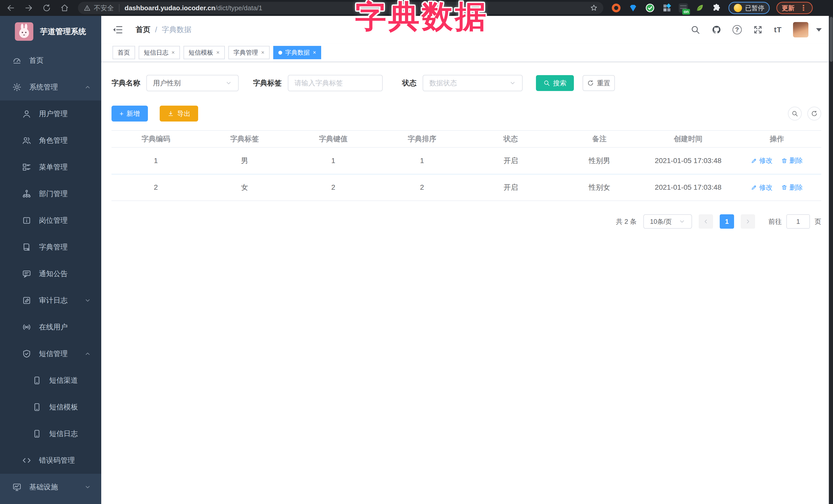 The width and height of the screenshot is (833, 504). What do you see at coordinates (803, 8) in the screenshot?
I see `browser-menu-icon: ⋮` at bounding box center [803, 8].